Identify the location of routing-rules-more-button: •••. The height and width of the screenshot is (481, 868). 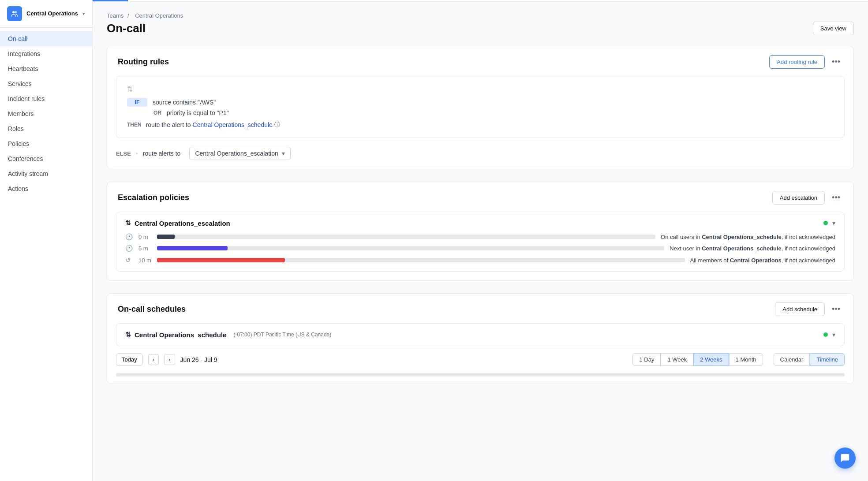
(836, 62).